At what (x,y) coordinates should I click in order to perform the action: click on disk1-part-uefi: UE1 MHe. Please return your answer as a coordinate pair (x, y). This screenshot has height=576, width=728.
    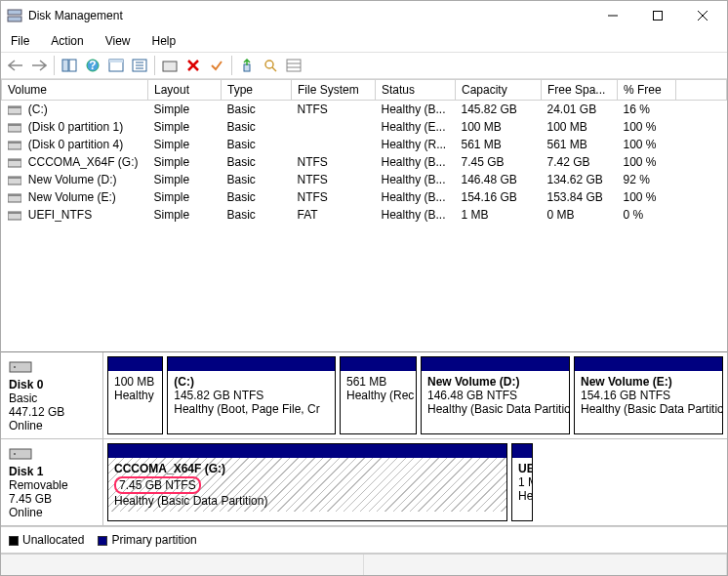
    Looking at the image, I should click on (522, 482).